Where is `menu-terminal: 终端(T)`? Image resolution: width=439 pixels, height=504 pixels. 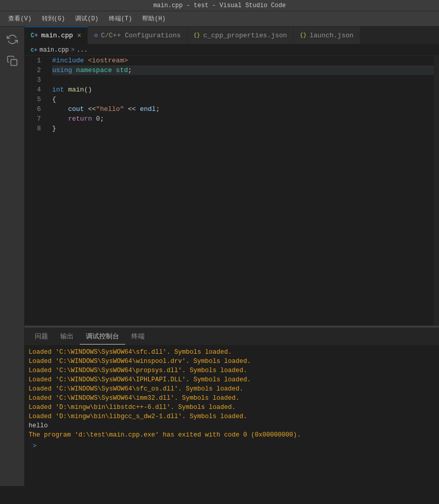 menu-terminal: 终端(T) is located at coordinates (121, 18).